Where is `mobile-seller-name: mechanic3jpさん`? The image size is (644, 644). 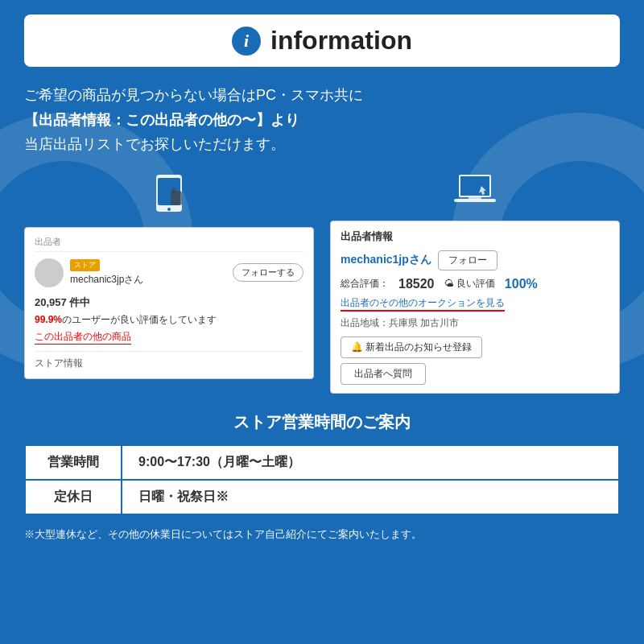
mobile-seller-name: mechanic3jpさん is located at coordinates (106, 280).